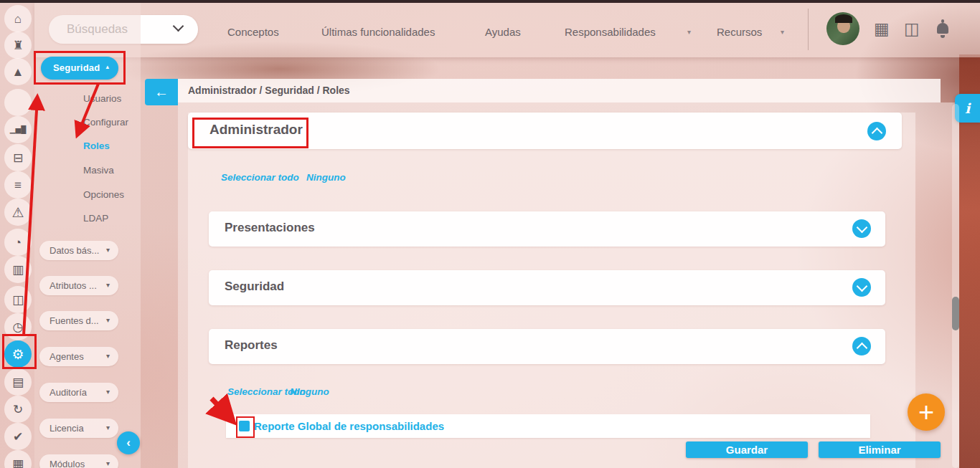  Describe the element at coordinates (75, 251) in the screenshot. I see `group-label: Datos bás...` at that location.